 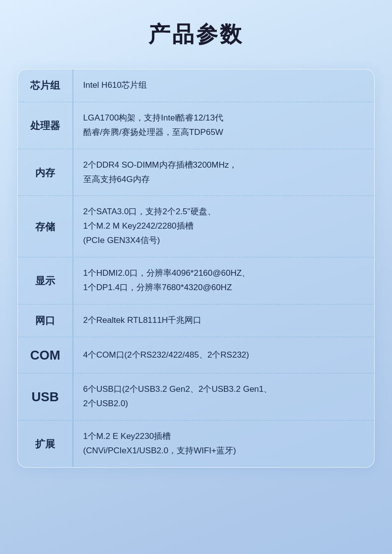 What do you see at coordinates (167, 274) in the screenshot?
I see `spec-value-line: 1个HDMI2.0口，分辨率4096*2160@60HZ、` at bounding box center [167, 274].